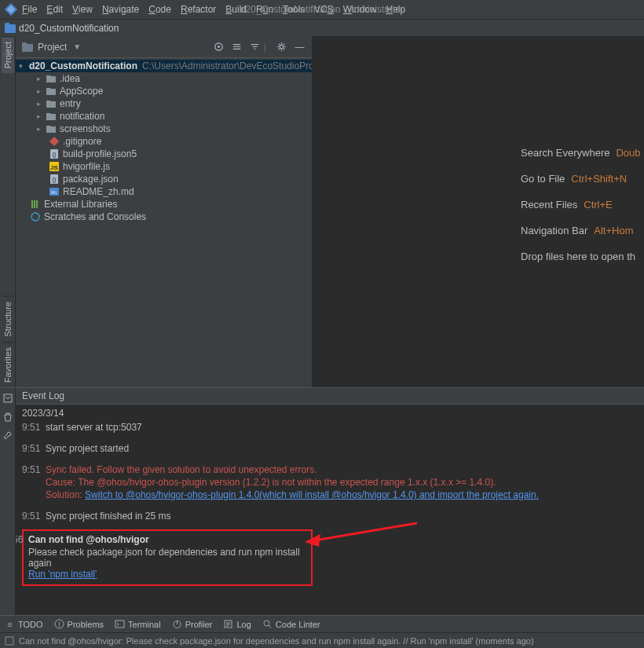 This screenshot has height=648, width=644. What do you see at coordinates (267, 624) in the screenshot?
I see `search-icon` at bounding box center [267, 624].